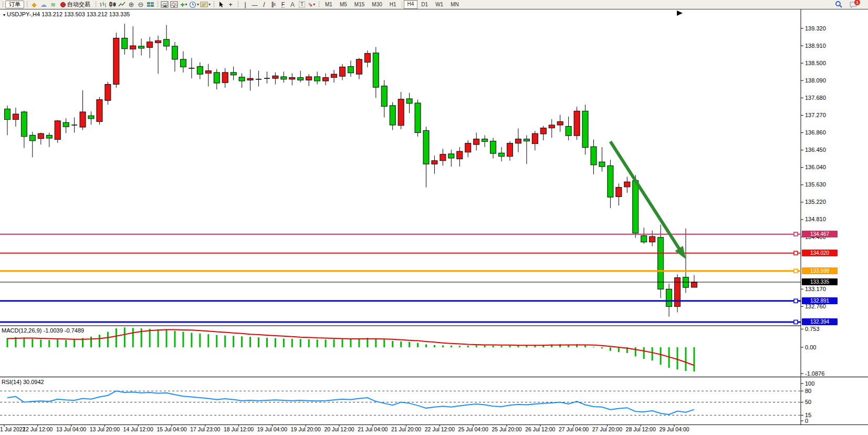  Describe the element at coordinates (275, 4) in the screenshot. I see `channel-label: E` at that location.